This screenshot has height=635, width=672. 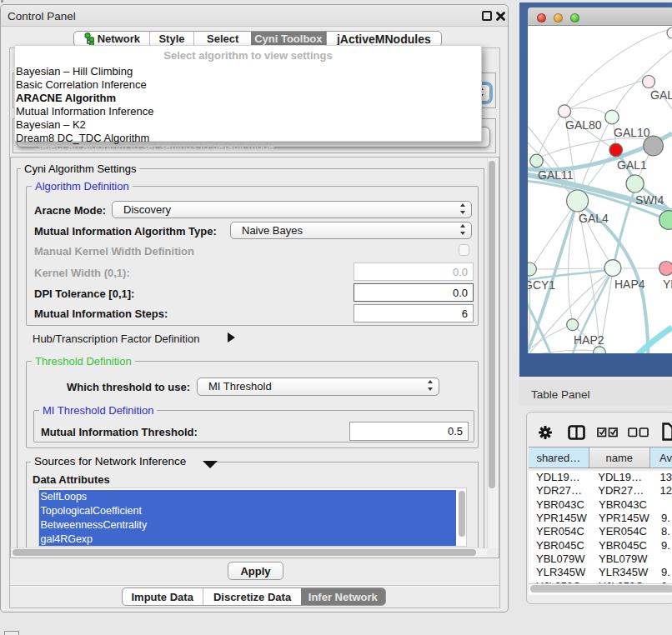 What do you see at coordinates (661, 95) in the screenshot?
I see `svg-text: GAL2` at bounding box center [661, 95].